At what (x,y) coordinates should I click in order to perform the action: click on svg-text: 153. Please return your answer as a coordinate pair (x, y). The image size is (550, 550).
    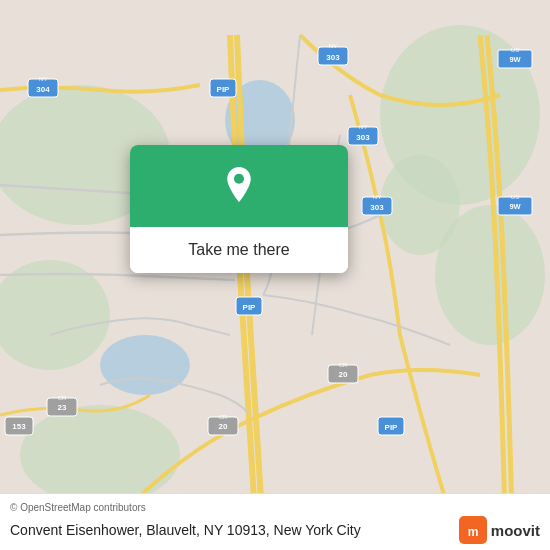
    Looking at the image, I should click on (19, 426).